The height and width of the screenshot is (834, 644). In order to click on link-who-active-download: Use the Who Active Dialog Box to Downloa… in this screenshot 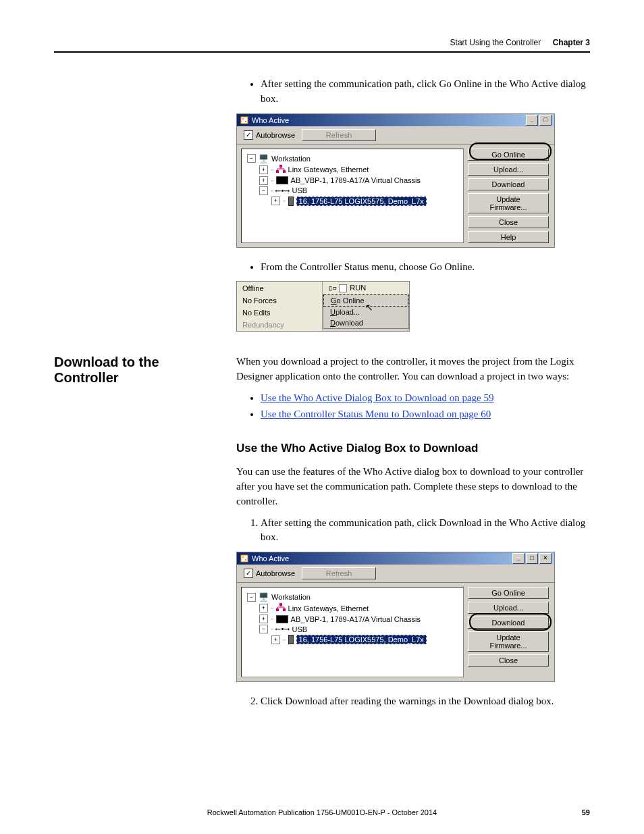, I will do `click(377, 398)`.